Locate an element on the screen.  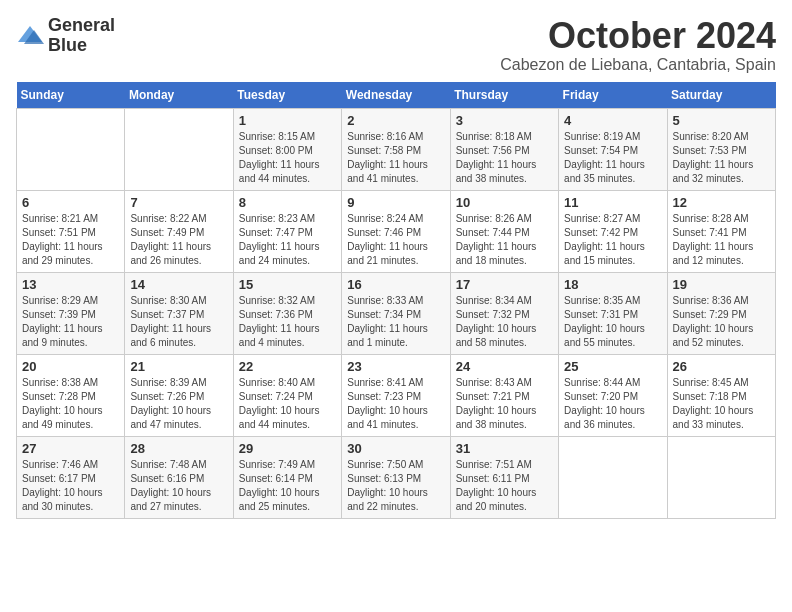
day-info: Sunrise: 8:24 AMSunset: 7:46 PMDaylight:… is located at coordinates (396, 240).